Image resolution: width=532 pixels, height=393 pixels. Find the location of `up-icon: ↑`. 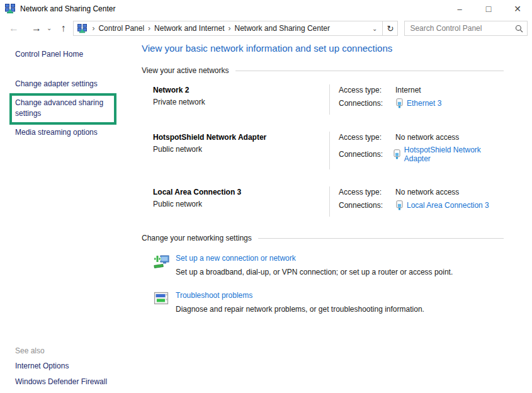

up-icon: ↑ is located at coordinates (63, 28).